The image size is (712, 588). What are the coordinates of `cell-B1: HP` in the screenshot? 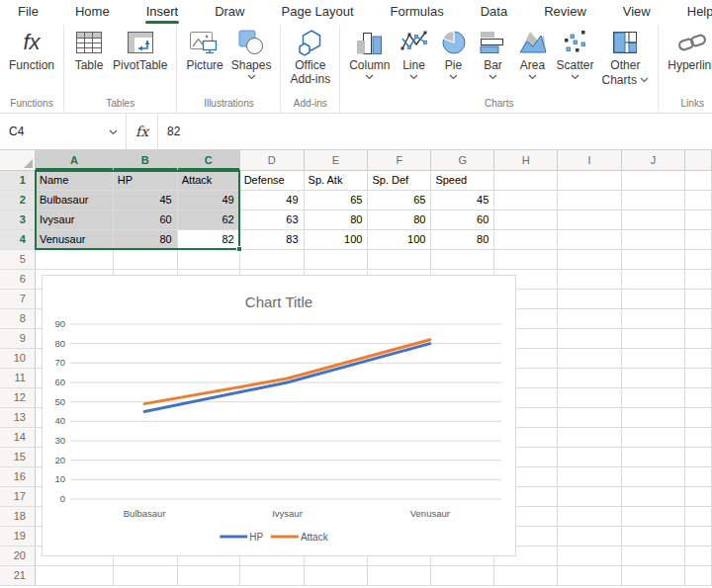 It's located at (146, 181).